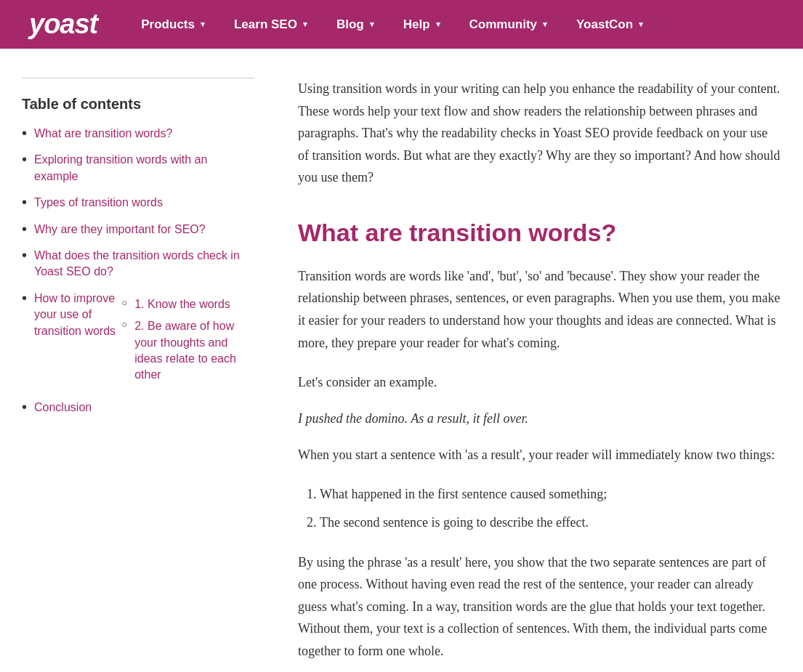 The image size is (803, 672). Describe the element at coordinates (182, 304) in the screenshot. I see `toc-sub-link: 1. Know the words` at that location.